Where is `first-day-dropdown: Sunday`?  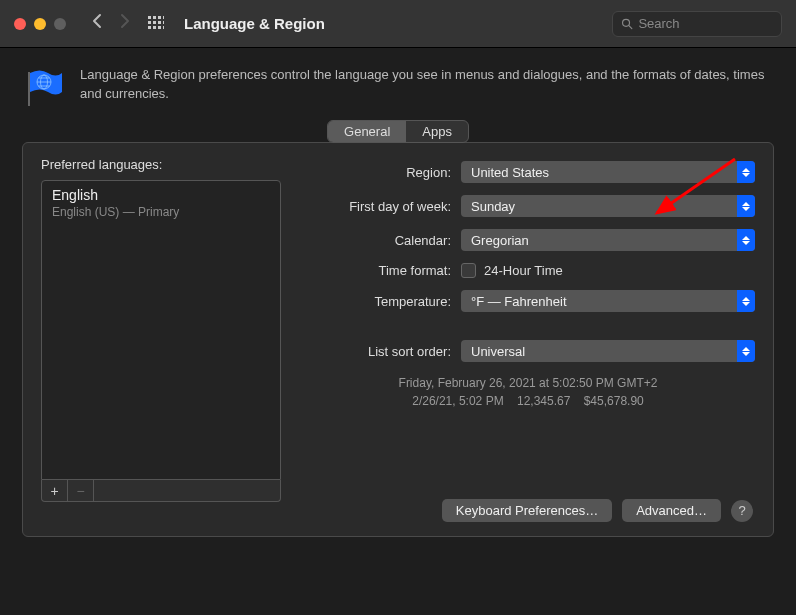
first-day-dropdown: Sunday is located at coordinates (608, 206).